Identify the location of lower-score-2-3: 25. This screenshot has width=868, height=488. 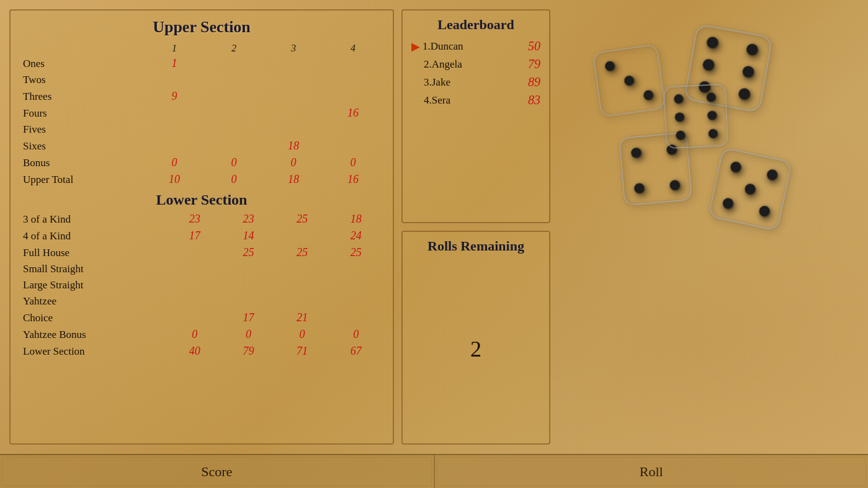
(356, 253).